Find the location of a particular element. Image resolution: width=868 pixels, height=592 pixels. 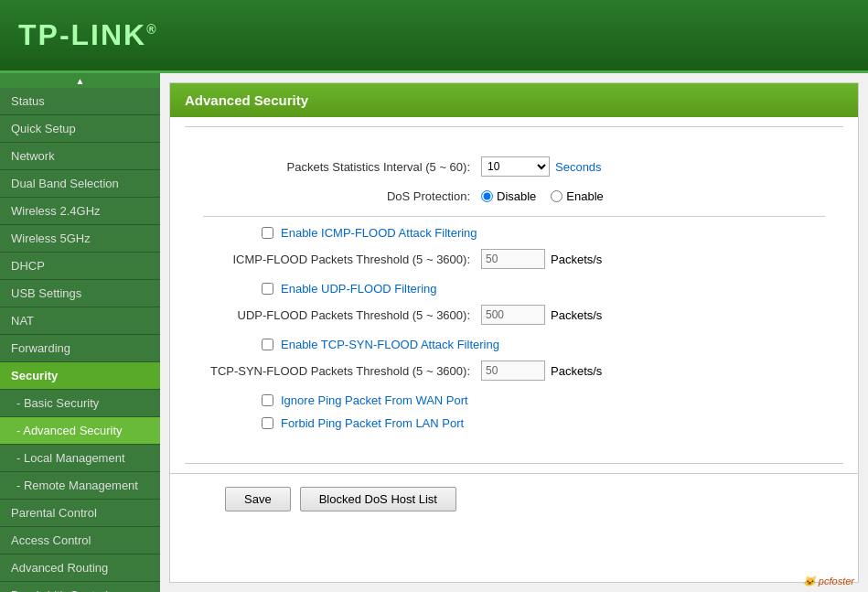

dos-disable-radio is located at coordinates (487, 196).